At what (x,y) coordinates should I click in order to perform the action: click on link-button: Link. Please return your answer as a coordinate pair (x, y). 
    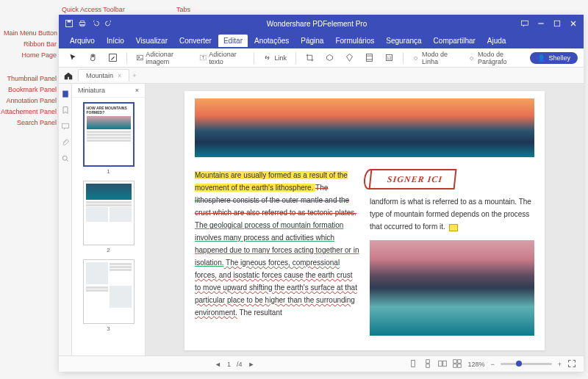
    Looking at the image, I should click on (275, 57).